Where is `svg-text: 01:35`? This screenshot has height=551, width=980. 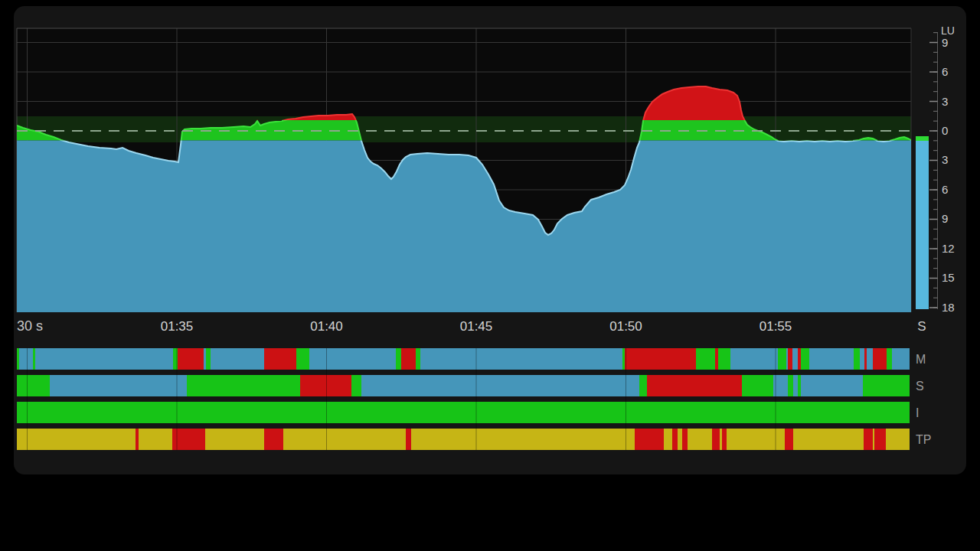
svg-text: 01:35 is located at coordinates (178, 326).